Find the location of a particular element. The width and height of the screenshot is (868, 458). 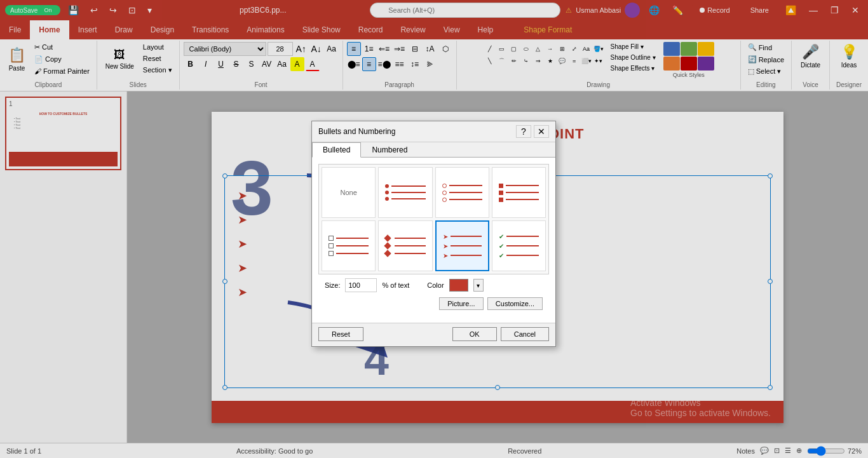

dialog-titlebar: Bullets and Numbering ? ✕ is located at coordinates (433, 132).